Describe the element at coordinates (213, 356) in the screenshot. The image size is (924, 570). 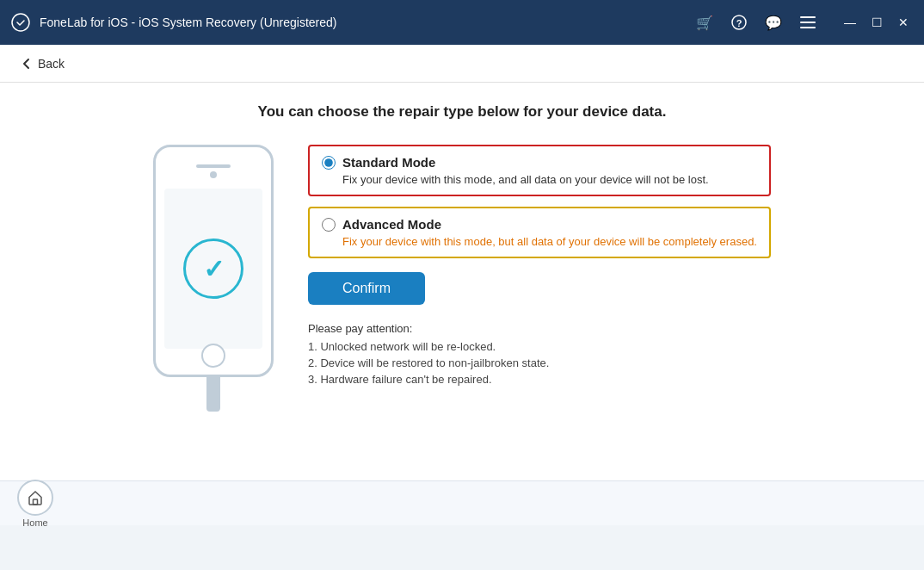
I see `phone-home-button` at that location.